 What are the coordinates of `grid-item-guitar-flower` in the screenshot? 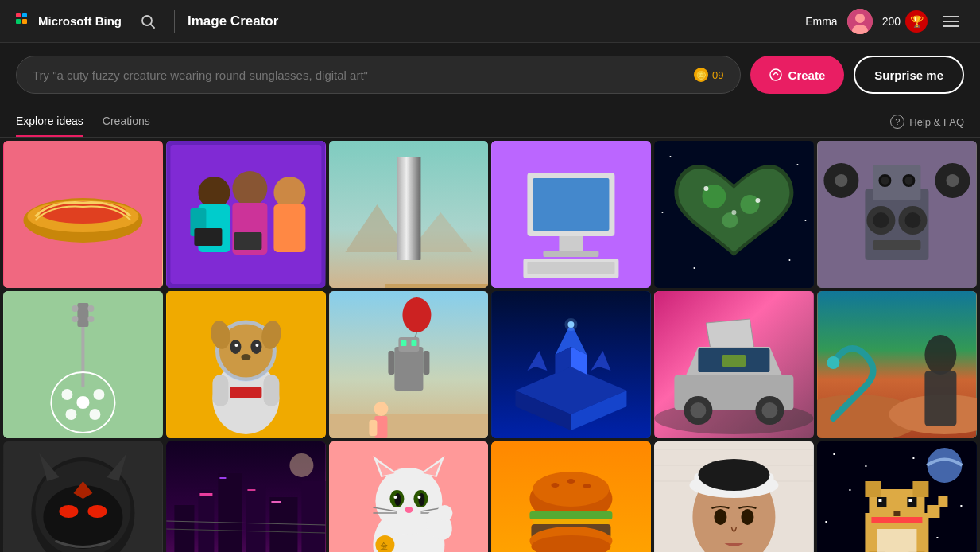 It's located at (83, 364).